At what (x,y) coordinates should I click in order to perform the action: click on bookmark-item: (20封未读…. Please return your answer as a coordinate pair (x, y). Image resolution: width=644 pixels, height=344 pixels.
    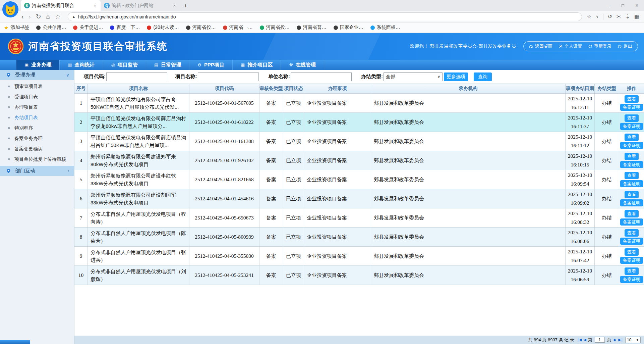
    Looking at the image, I should click on (163, 28).